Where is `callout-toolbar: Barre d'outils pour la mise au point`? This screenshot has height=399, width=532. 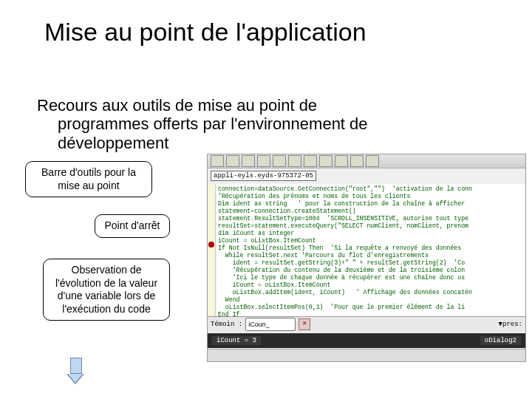
callout-toolbar: Barre d'outils pour la mise au point is located at coordinates (89, 179).